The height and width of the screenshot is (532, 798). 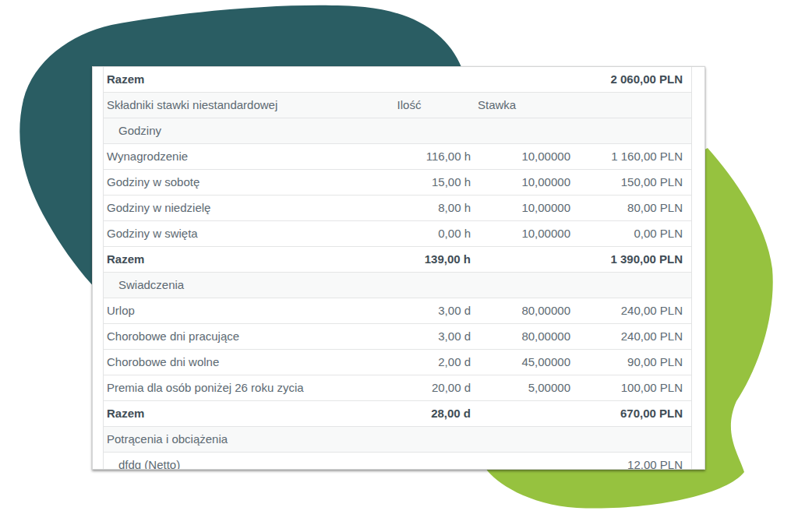 What do you see at coordinates (226, 285) in the screenshot?
I see `row-label: Swiadczenia` at bounding box center [226, 285].